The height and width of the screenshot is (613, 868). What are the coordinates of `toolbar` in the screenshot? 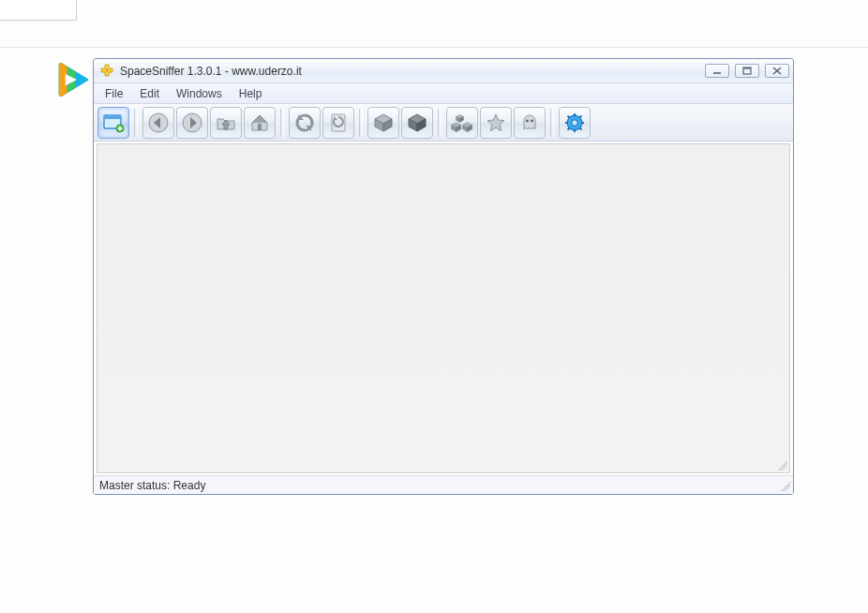 It's located at (443, 123).